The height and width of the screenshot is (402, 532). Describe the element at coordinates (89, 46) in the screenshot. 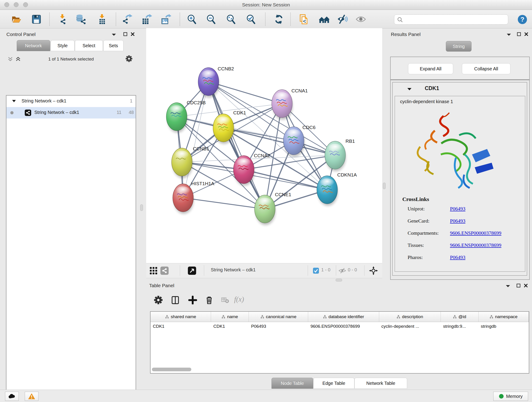

I see `tab-select: Select` at that location.